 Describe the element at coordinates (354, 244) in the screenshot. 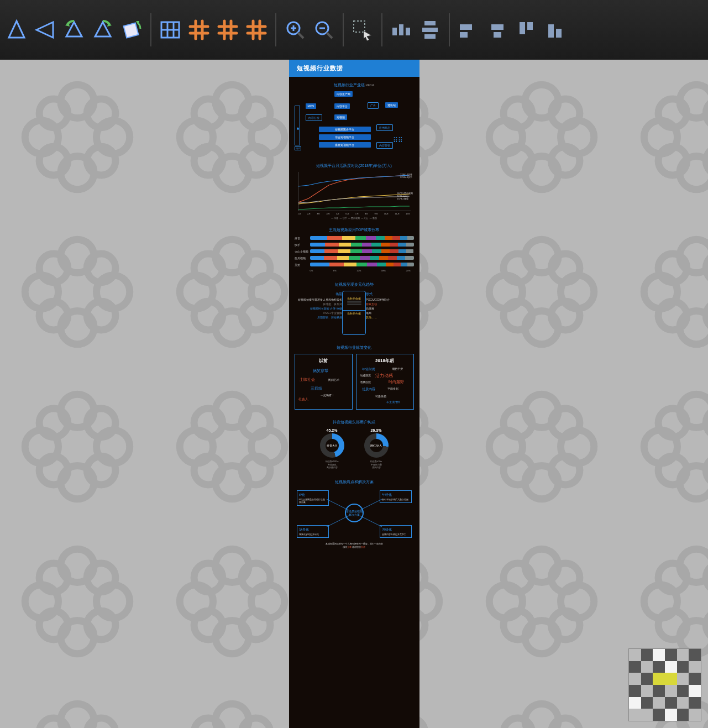

I see `stacked-bar-row: 快手` at that location.